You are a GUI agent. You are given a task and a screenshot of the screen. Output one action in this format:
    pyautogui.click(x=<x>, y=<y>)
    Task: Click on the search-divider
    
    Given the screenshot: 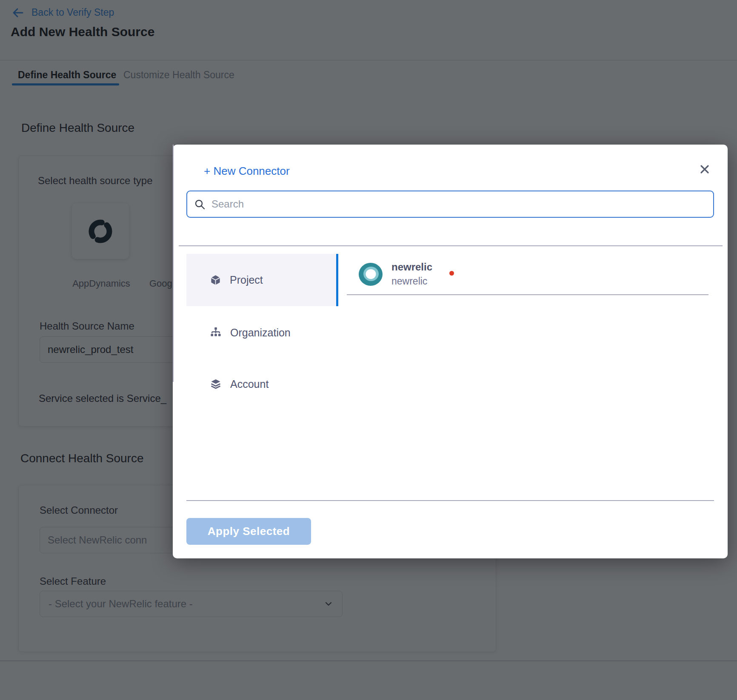 What is the action you would take?
    pyautogui.click(x=451, y=246)
    